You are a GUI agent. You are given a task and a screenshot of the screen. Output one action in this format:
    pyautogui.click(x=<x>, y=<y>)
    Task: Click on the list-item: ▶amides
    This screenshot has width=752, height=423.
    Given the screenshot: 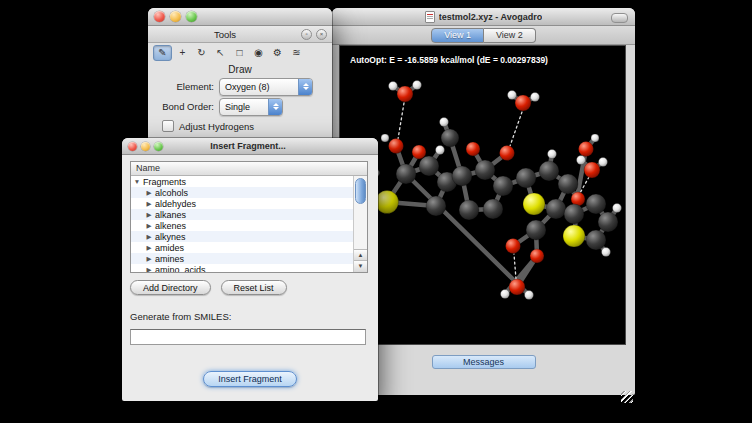 What is the action you would take?
    pyautogui.click(x=242, y=248)
    